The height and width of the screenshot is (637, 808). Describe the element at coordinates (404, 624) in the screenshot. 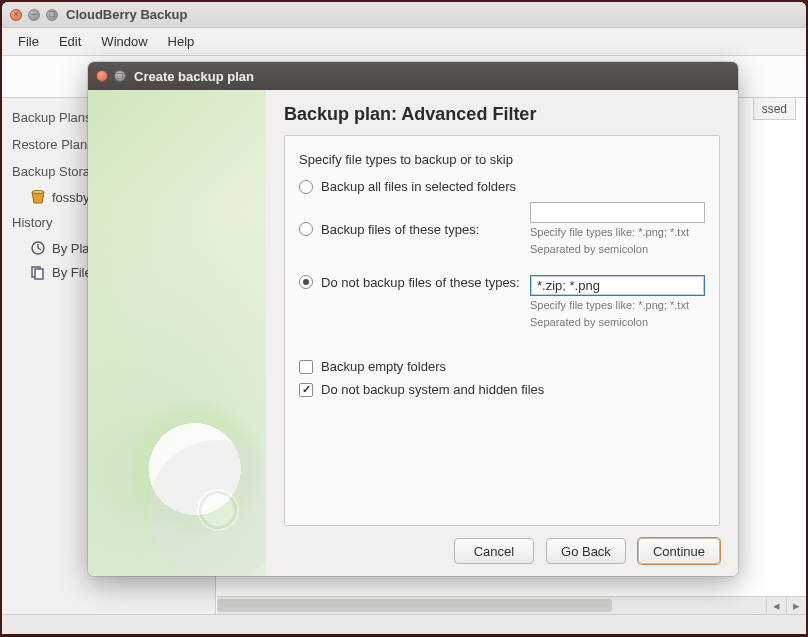

I see `status-bar` at that location.